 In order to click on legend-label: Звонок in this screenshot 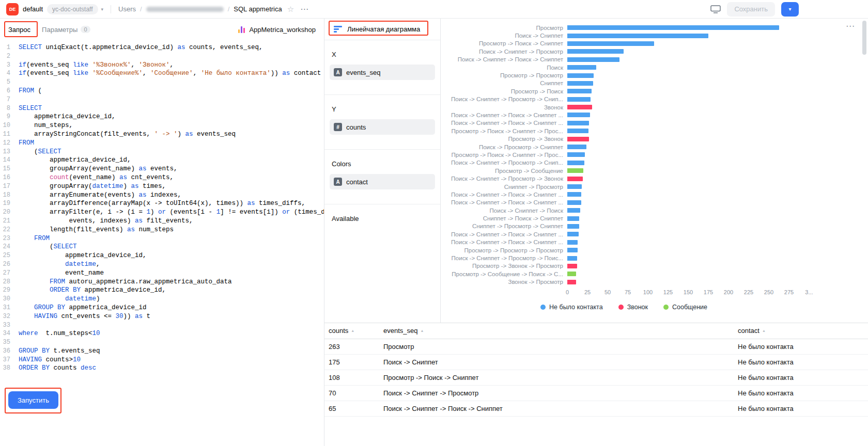, I will do `click(638, 307)`.